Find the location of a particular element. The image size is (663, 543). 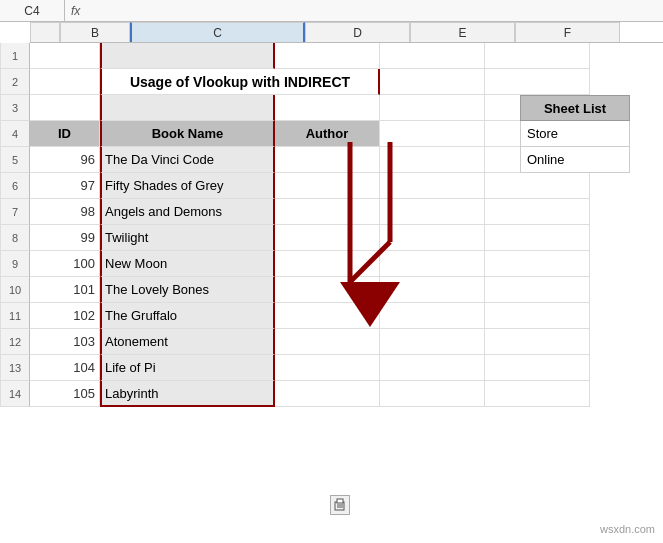

row-num-10: 10 is located at coordinates (15, 290).